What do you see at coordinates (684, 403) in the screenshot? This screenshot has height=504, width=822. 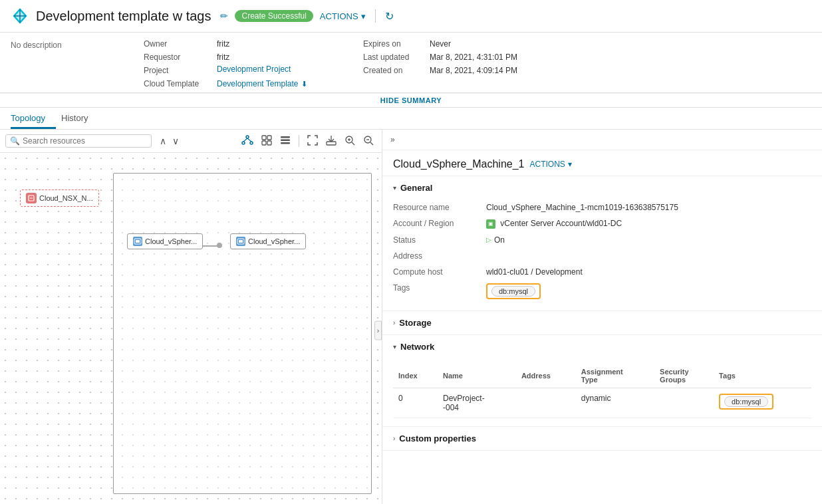 I see `row-security-groups` at bounding box center [684, 403].